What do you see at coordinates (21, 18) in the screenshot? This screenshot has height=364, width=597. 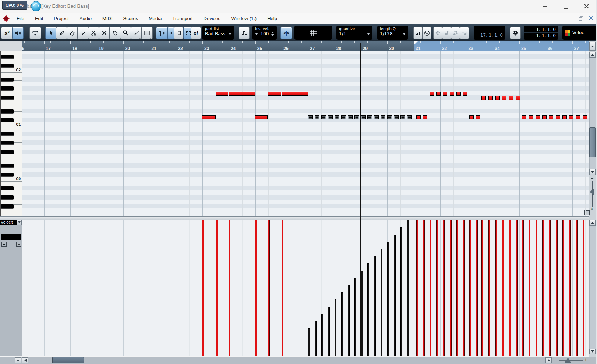 I see `menu-item-file: File` at bounding box center [21, 18].